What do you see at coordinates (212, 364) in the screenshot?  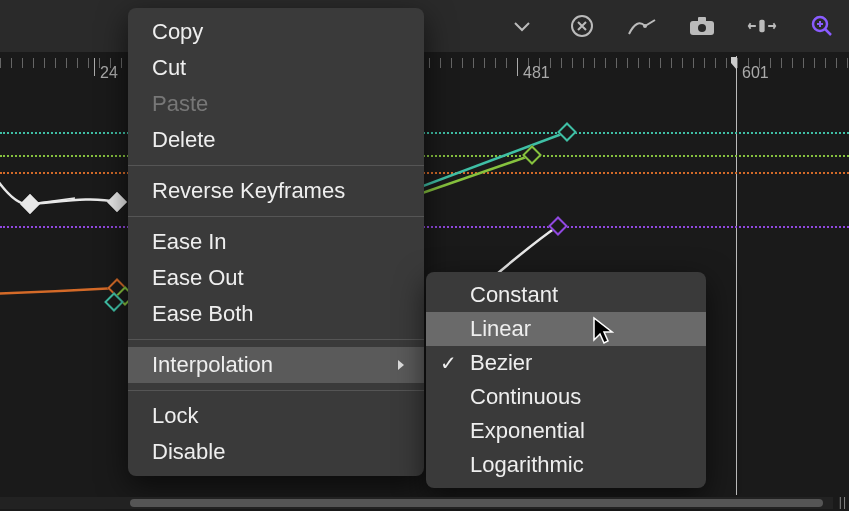 I see `menu-item-label: Interpolation` at bounding box center [212, 364].